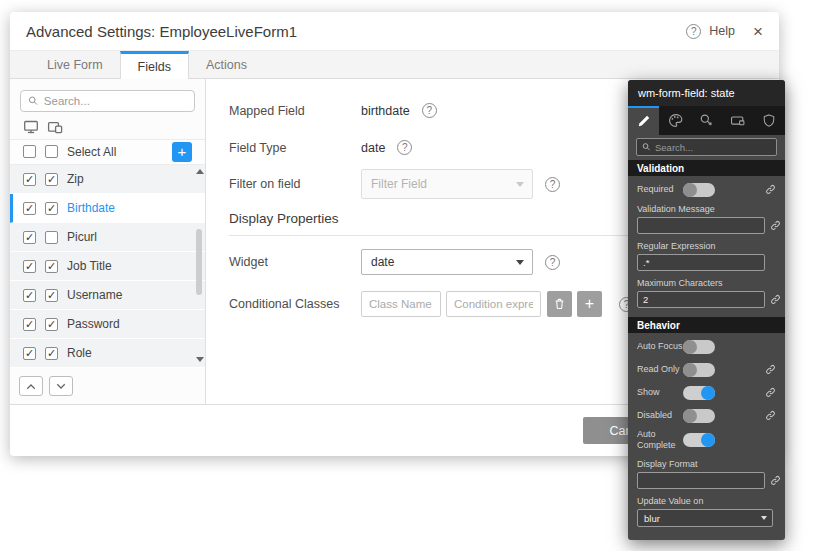 This screenshot has height=551, width=820. What do you see at coordinates (108, 386) in the screenshot?
I see `field-reorder-controls` at bounding box center [108, 386].